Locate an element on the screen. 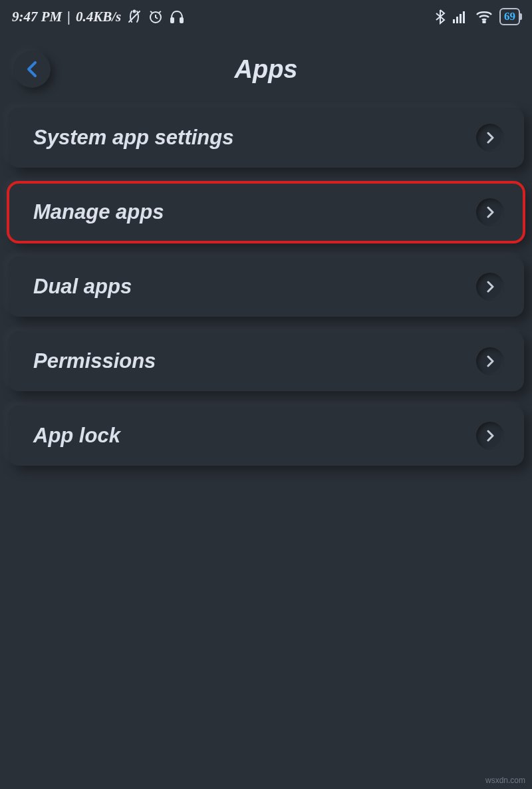  menu-item-app-lock: App lock is located at coordinates (266, 436).